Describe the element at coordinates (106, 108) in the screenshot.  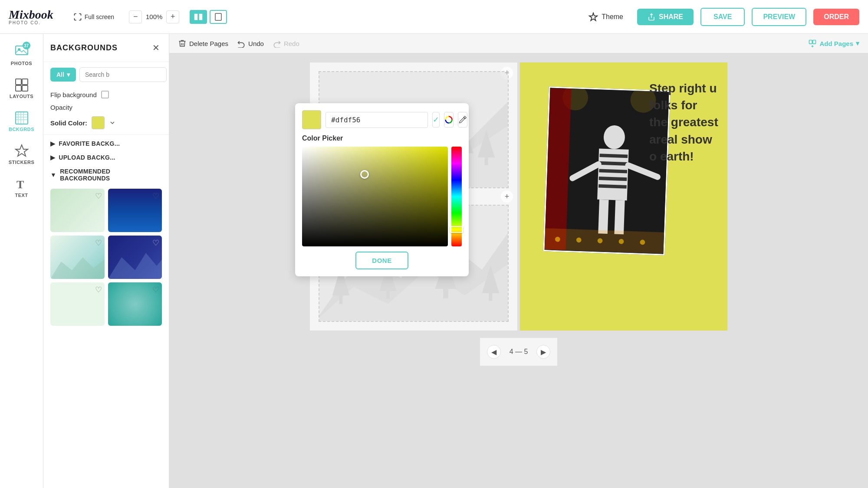
I see `opacity-row: Opacity` at that location.